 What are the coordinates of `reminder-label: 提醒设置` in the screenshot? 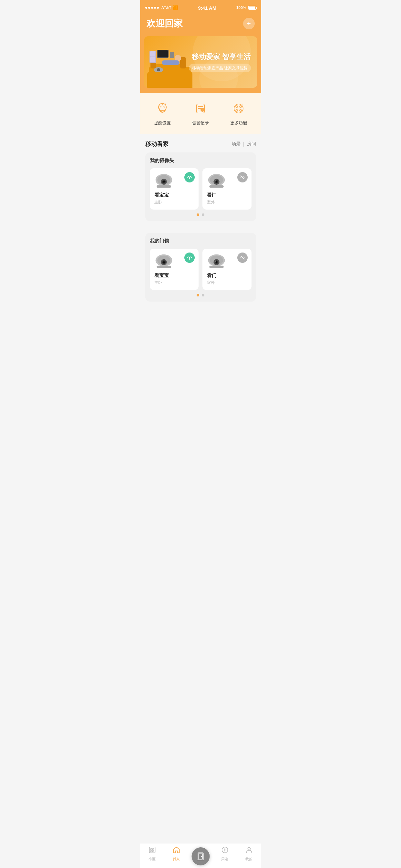 It's located at (162, 123).